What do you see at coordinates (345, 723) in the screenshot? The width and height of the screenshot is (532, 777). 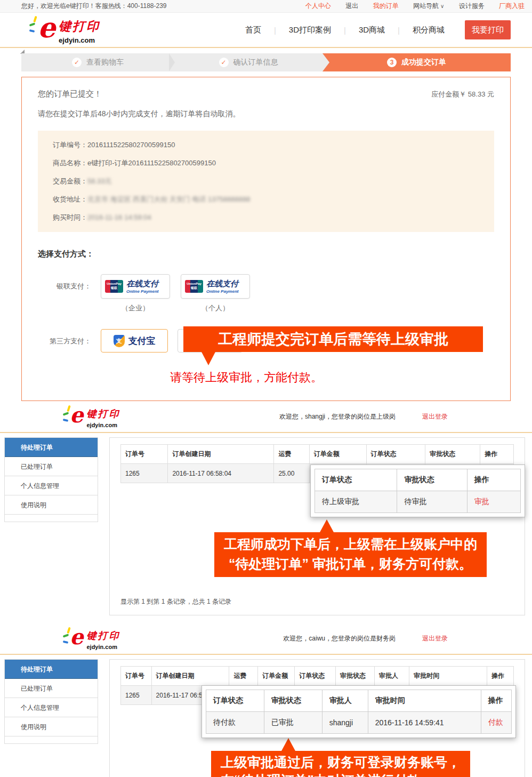 I see `popup-cell-approver: shangji` at bounding box center [345, 723].